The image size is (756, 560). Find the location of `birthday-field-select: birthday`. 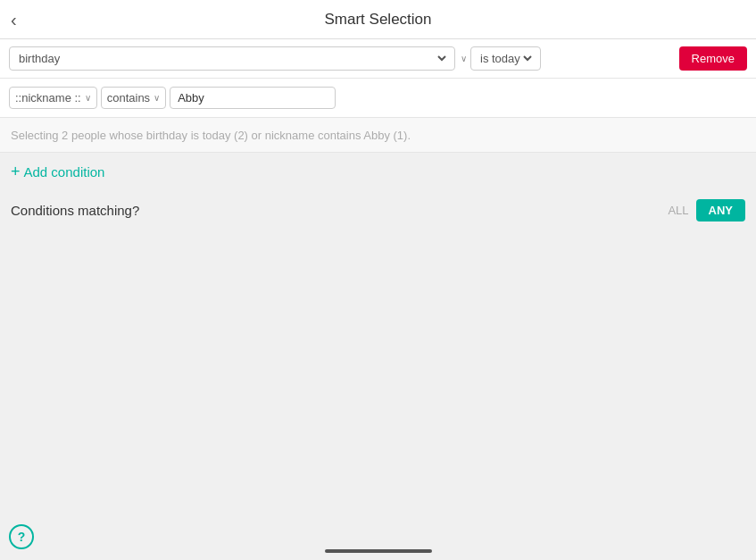

birthday-field-select: birthday is located at coordinates (232, 59).